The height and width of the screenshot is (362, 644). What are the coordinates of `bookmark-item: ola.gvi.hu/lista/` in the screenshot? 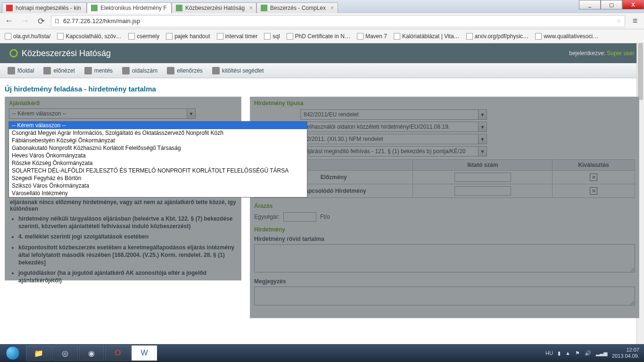 It's located at (27, 36).